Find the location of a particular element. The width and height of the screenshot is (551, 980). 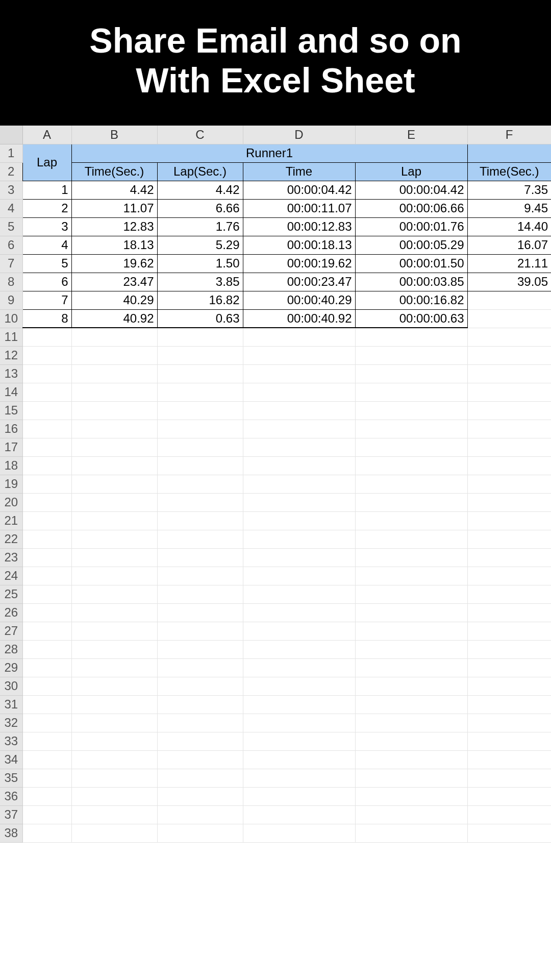

row-header: 18 is located at coordinates (11, 465).